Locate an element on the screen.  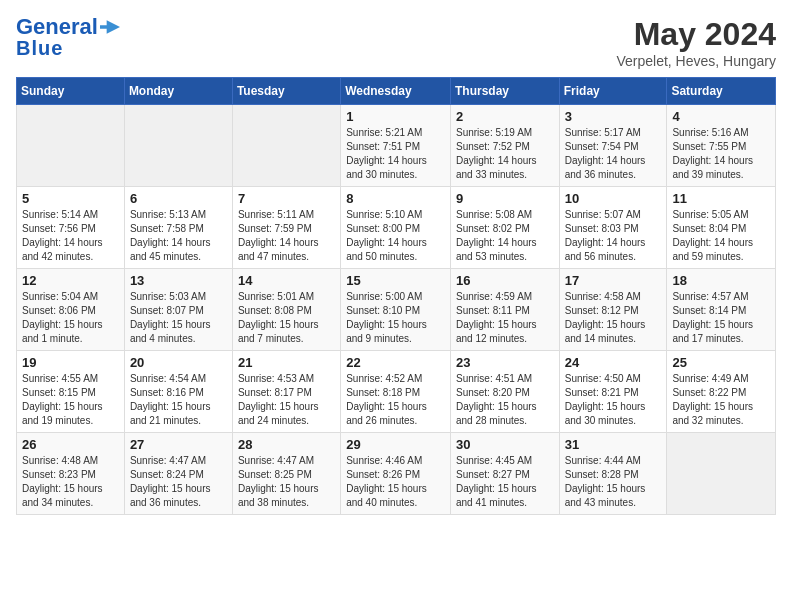
calendar-cell: 31Sunrise: 4:44 AM Sunset: 8:28 PM Dayli… is located at coordinates (613, 474).